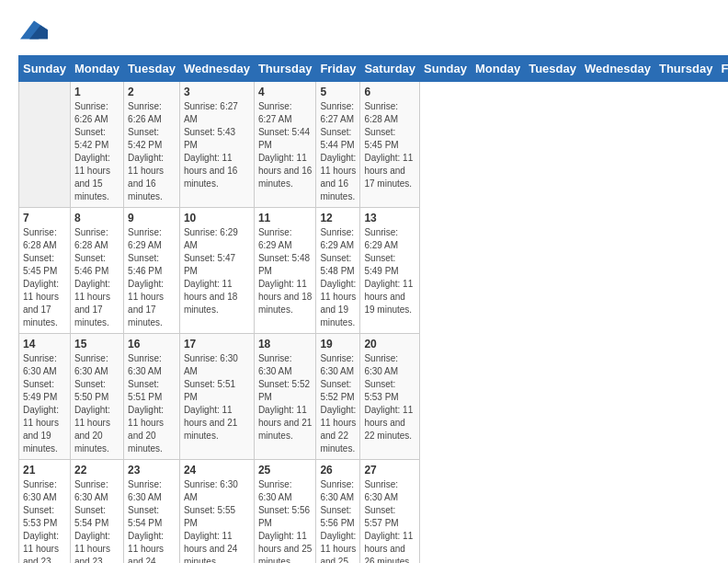 This screenshot has width=728, height=563. I want to click on calendar-cell: 22Sunrise: 6:30 AMSunset: 5:54 PMDayligh…, so click(97, 511).